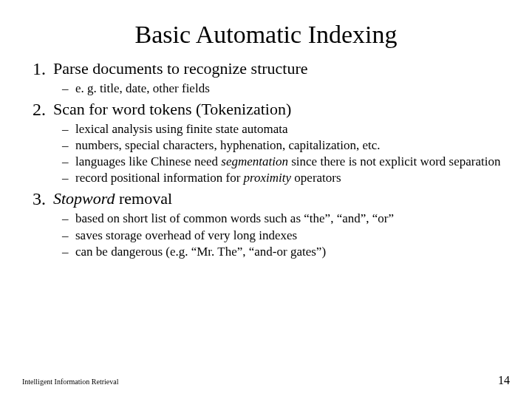 The width and height of the screenshot is (532, 399). What do you see at coordinates (282, 252) in the screenshot?
I see `sub-item: can be dangerous (e.g. “Mr. The”, “and-o…` at bounding box center [282, 252].